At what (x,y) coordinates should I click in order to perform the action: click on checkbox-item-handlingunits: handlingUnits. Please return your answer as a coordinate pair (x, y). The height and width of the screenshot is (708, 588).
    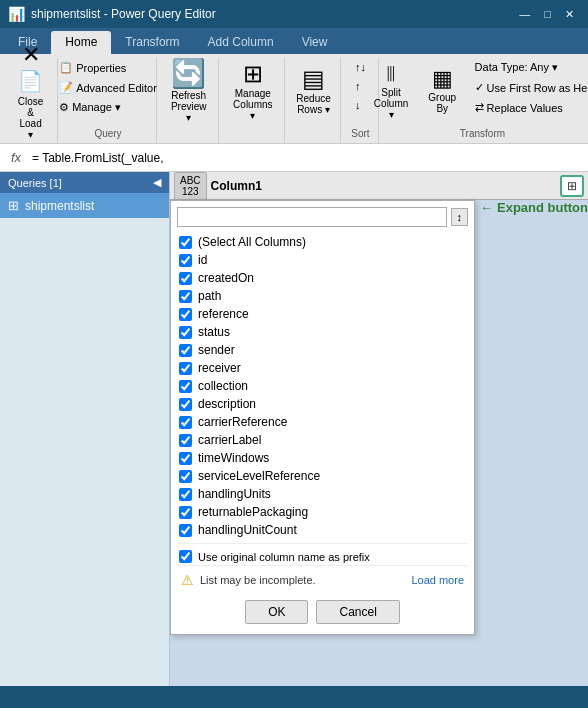
    Looking at the image, I should click on (322, 494).